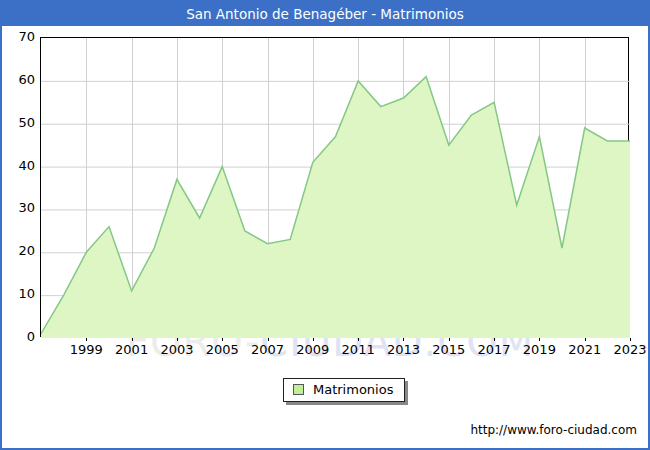 This screenshot has width=650, height=450. What do you see at coordinates (177, 350) in the screenshot?
I see `x-tick-label: 2003` at bounding box center [177, 350].